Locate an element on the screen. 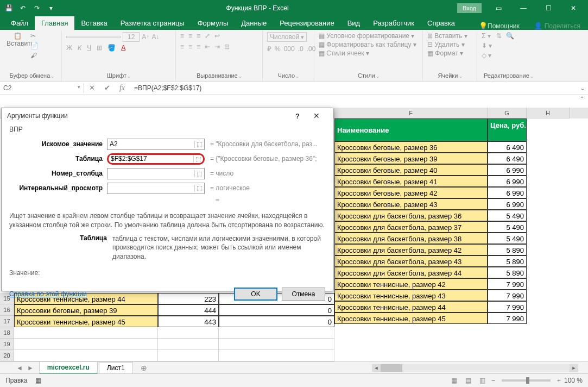 The height and width of the screenshot is (387, 588). save-icon: 💾 is located at coordinates (9, 8).